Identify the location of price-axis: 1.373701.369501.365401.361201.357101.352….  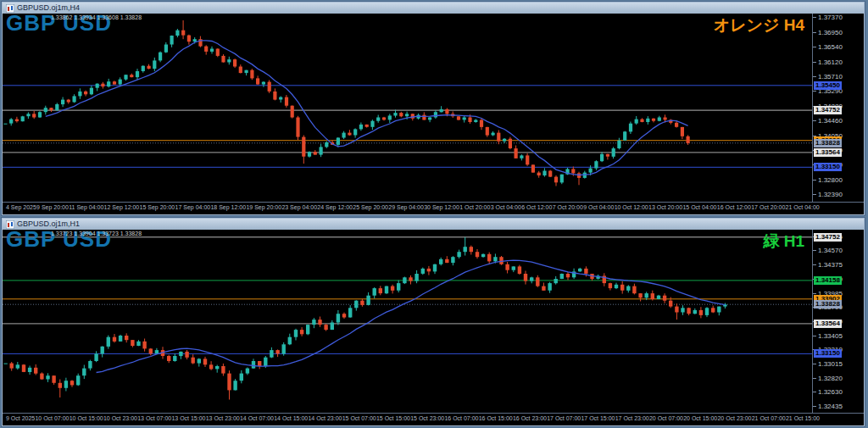
(837, 108).